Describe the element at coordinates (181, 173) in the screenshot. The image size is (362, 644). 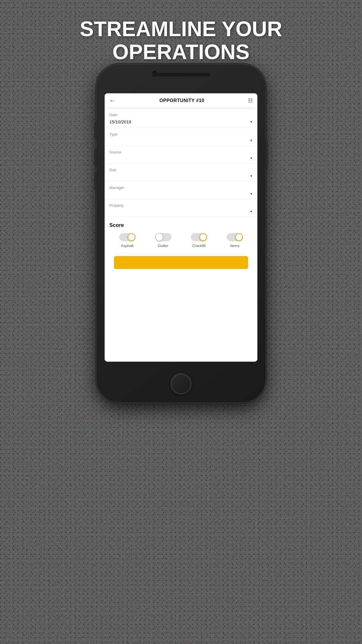
I see `due-field: Due ▼` at that location.